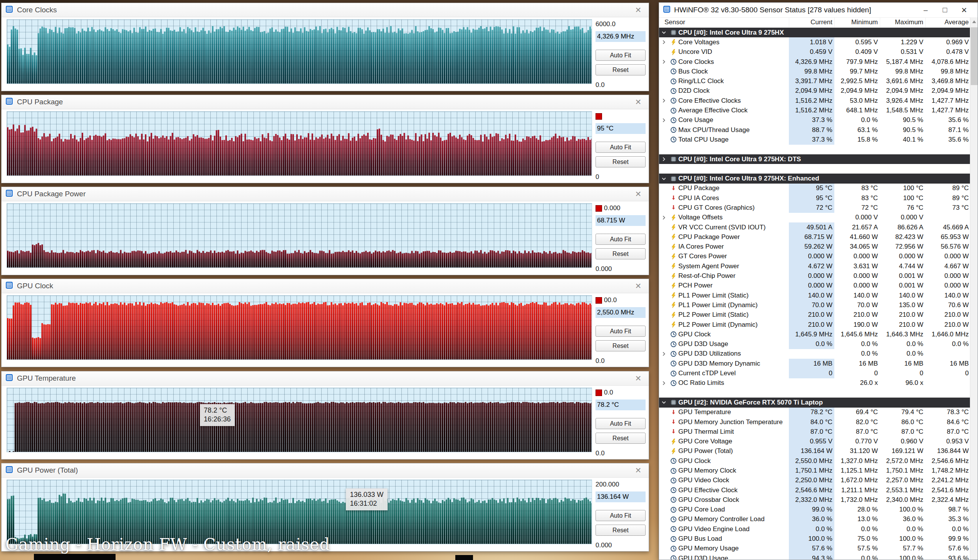 This screenshot has height=560, width=978. What do you see at coordinates (815, 159) in the screenshot?
I see `section-header-row: CPU [#0]: Intel Core Ultra 9 275HX: DTS` at bounding box center [815, 159].